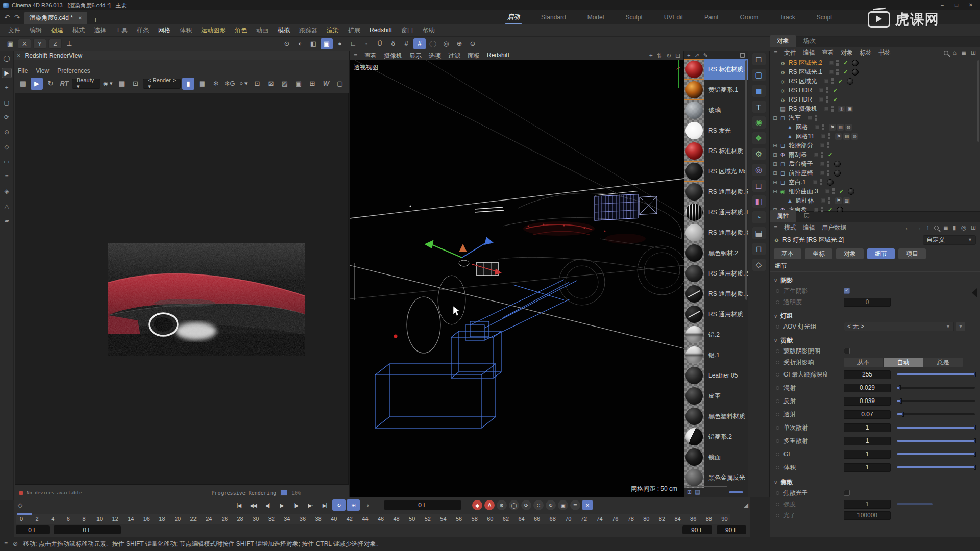 The height and width of the screenshot is (551, 980). What do you see at coordinates (775, 183) in the screenshot?
I see `expand-toggle-icon: ⊞` at bounding box center [775, 183].